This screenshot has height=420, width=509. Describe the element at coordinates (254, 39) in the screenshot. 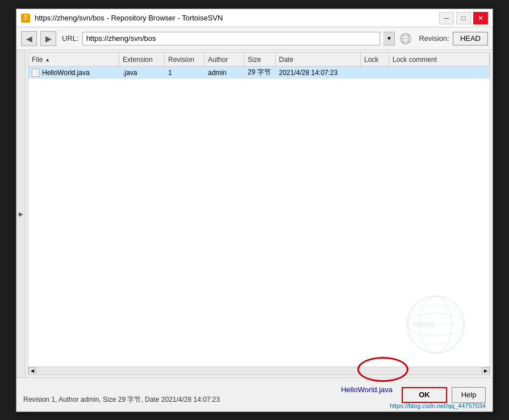

I see `toolbar: ◀ ▶ URL: ▼ Revision: HEAD` at that location.